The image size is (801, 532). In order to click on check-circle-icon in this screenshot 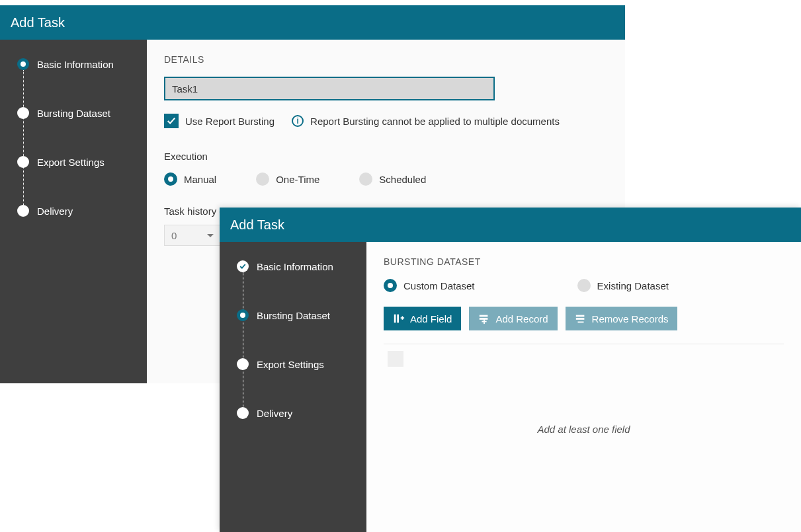, I will do `click(243, 266)`.